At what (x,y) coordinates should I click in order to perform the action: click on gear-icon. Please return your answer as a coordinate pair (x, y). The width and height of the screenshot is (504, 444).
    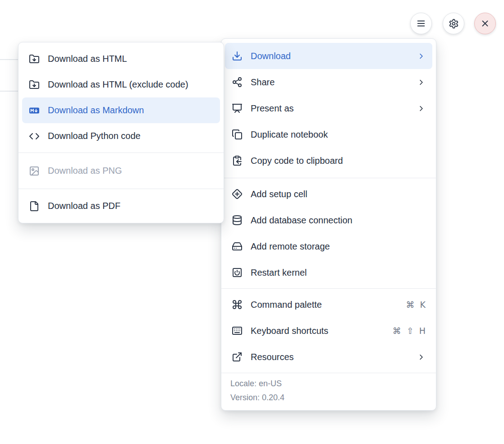
    Looking at the image, I should click on (454, 23).